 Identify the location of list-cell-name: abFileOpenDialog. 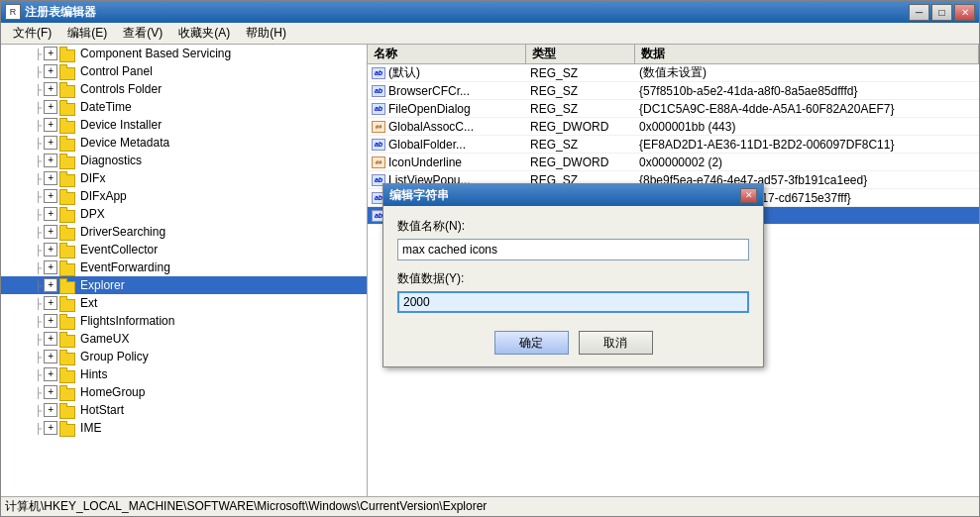
(447, 109).